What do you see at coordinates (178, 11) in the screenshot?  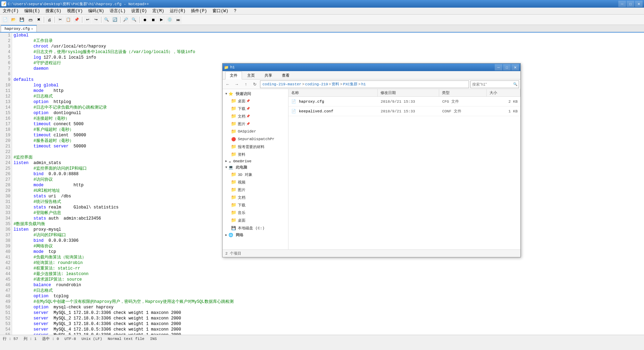 I see `menu-run: 运行(R)` at bounding box center [178, 11].